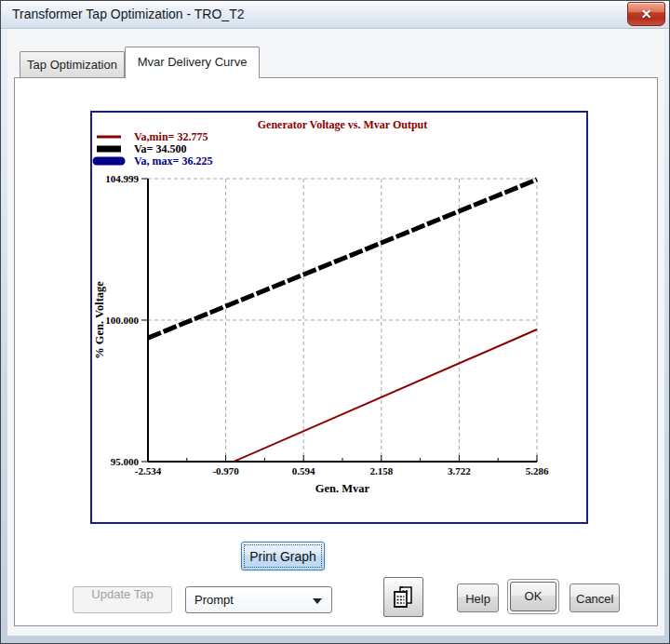 This screenshot has width=670, height=644. Describe the element at coordinates (595, 597) in the screenshot. I see `cancel-button: Cancel` at that location.